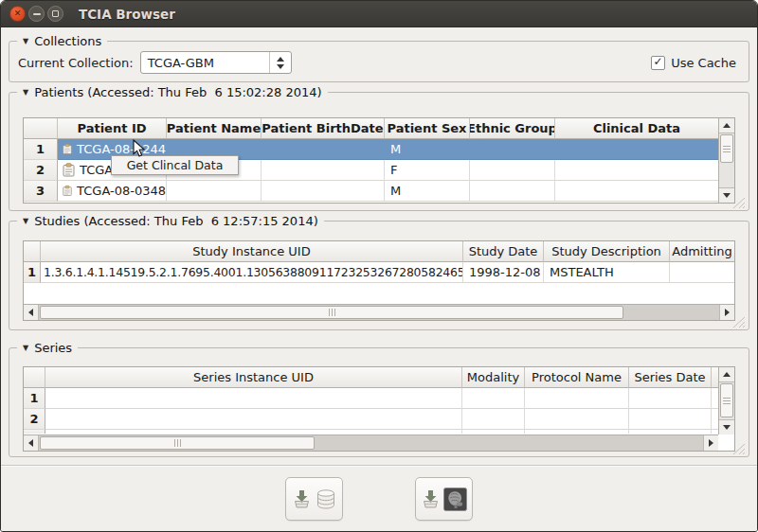 This screenshot has height=532, width=758. What do you see at coordinates (379, 62) in the screenshot?
I see `collections-group: ▼ Collections Current Collection: TCGA-G…` at bounding box center [379, 62].